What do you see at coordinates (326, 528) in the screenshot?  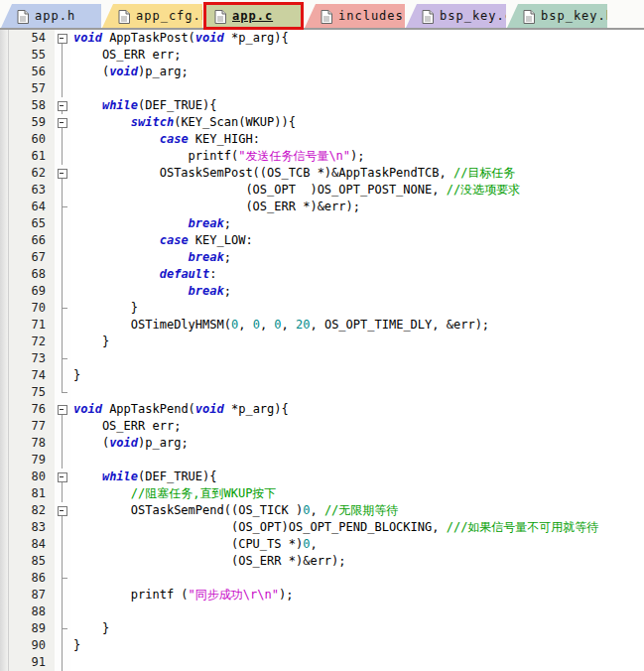 I see `code-line: 83 (OS_OPT)OS_OPT_PEND_BLOCKING, ///如果信号…` at bounding box center [326, 528].